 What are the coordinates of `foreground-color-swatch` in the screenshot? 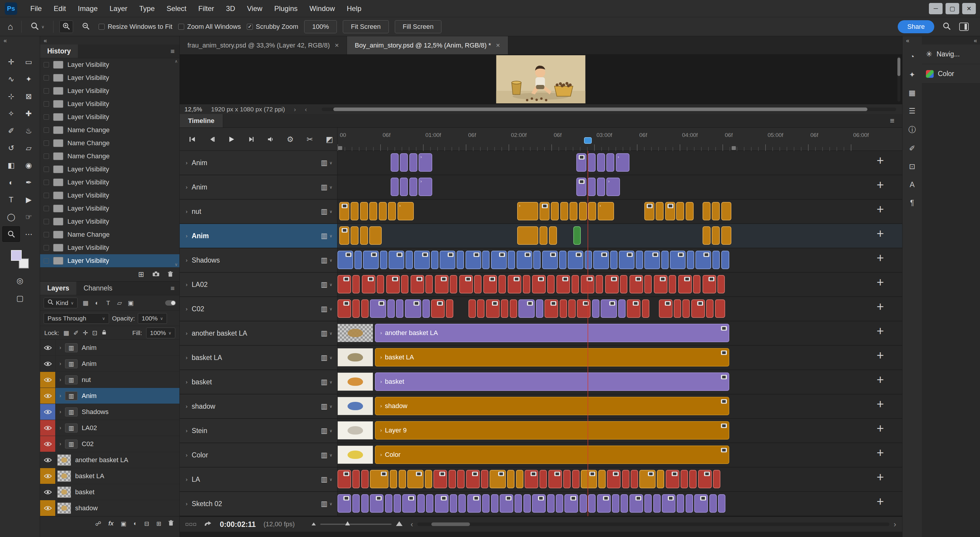 It's located at (16, 256).